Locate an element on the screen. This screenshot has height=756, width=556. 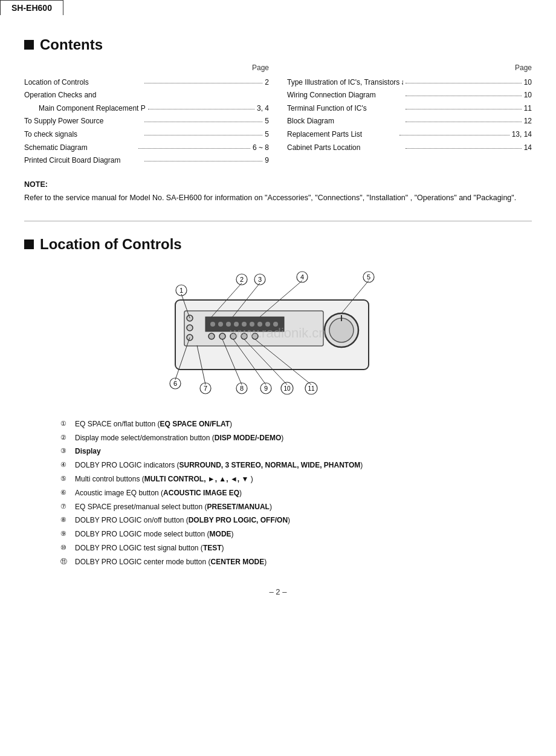
note-title: NOTE: is located at coordinates (278, 184).